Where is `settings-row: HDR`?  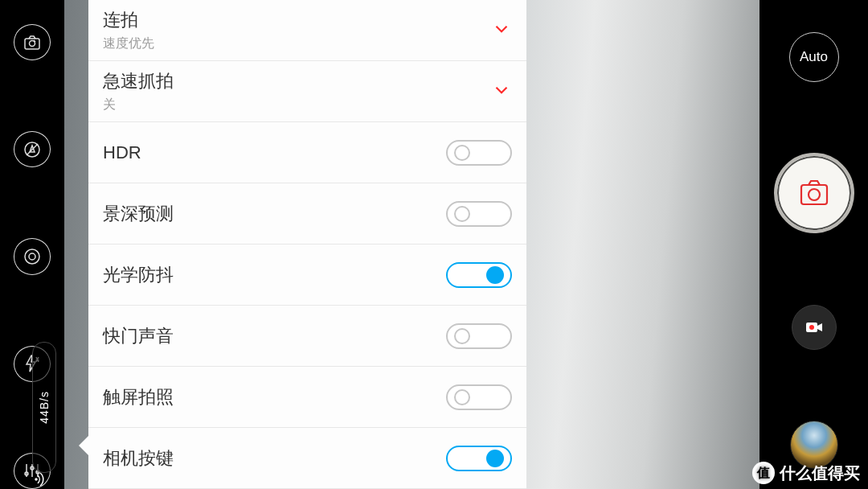
settings-row: HDR is located at coordinates (307, 153).